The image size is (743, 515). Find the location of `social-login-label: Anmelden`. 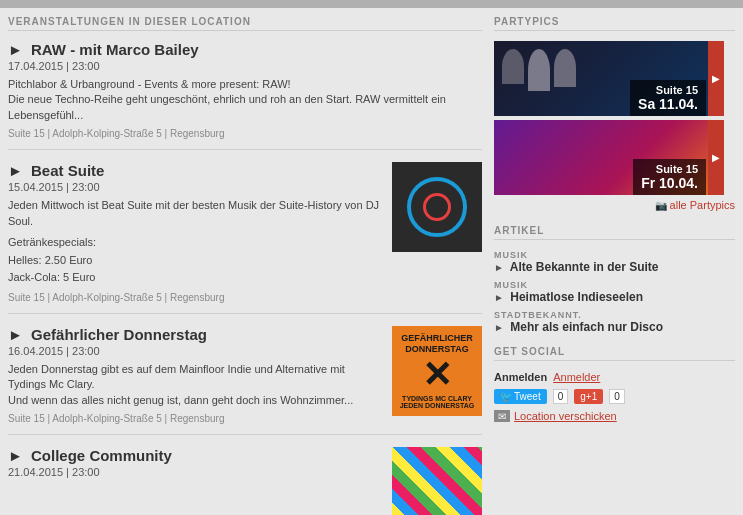

social-login-label: Anmelden is located at coordinates (520, 377).